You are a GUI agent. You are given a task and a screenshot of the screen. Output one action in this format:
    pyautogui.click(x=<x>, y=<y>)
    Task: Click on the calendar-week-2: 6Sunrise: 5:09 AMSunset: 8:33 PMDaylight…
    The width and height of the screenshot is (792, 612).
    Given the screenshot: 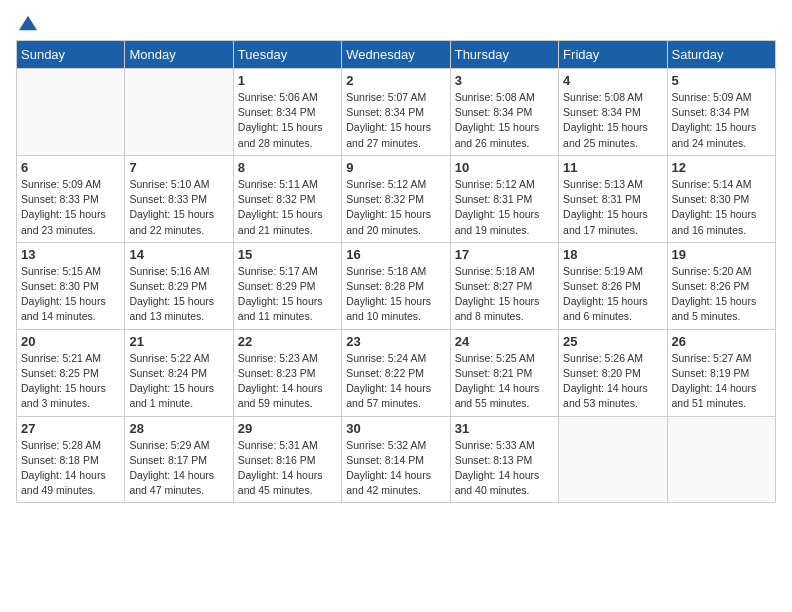 What is the action you would take?
    pyautogui.click(x=396, y=198)
    